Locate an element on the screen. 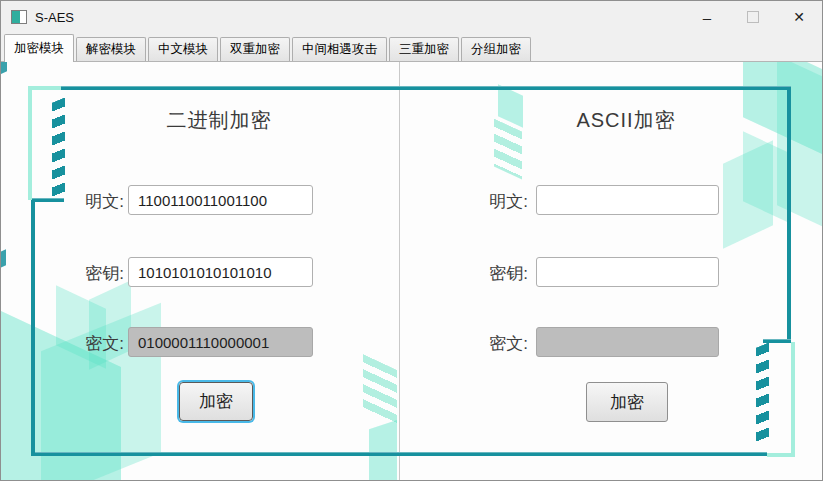  tab-encrypt-module: 加密模块 is located at coordinates (39, 48).